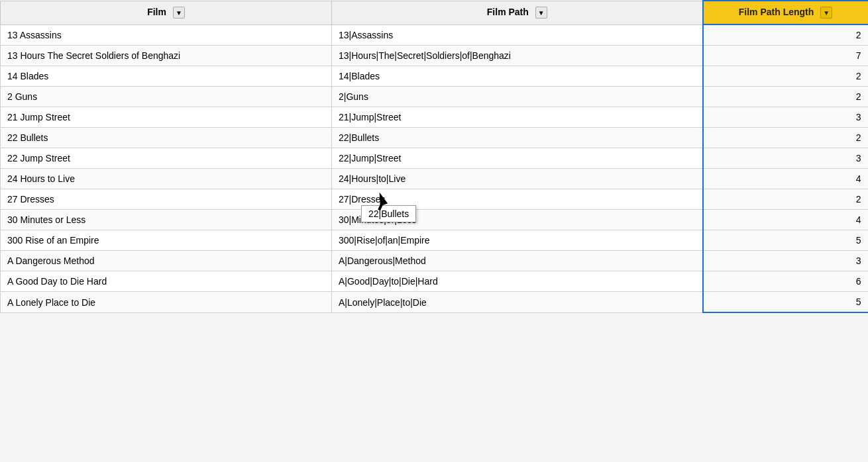 This screenshot has height=462, width=868. Describe the element at coordinates (166, 200) in the screenshot. I see `film-cell: 27 Dresses` at that location.